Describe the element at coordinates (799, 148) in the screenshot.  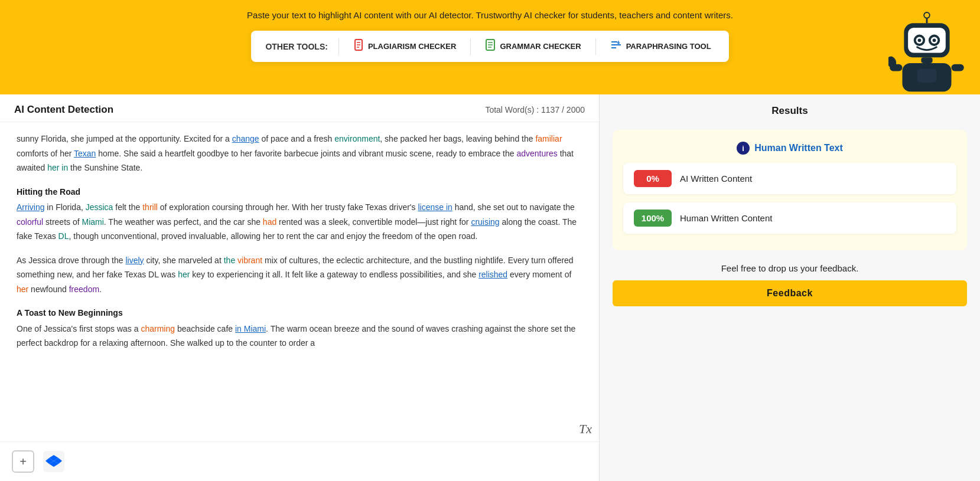
I see `human-written-label: Human Written Text` at that location.